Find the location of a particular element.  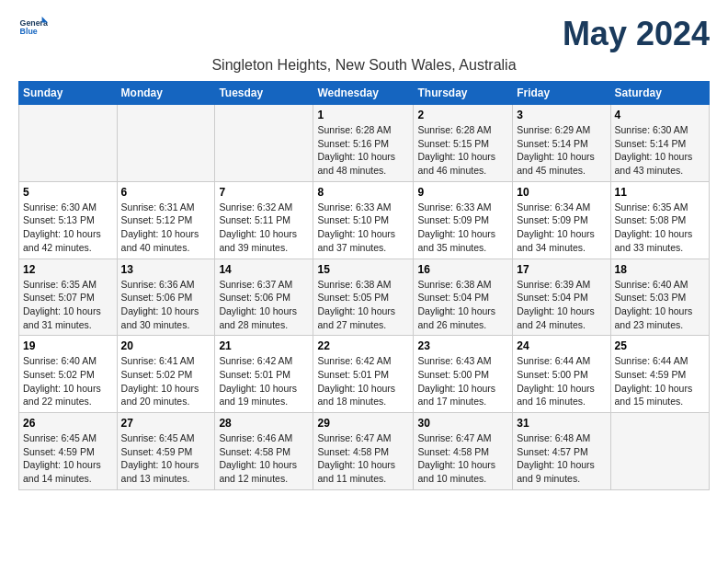

day-info: Sunrise: 6:46 AMSunset: 4:58 PMDaylight:… is located at coordinates (264, 458).